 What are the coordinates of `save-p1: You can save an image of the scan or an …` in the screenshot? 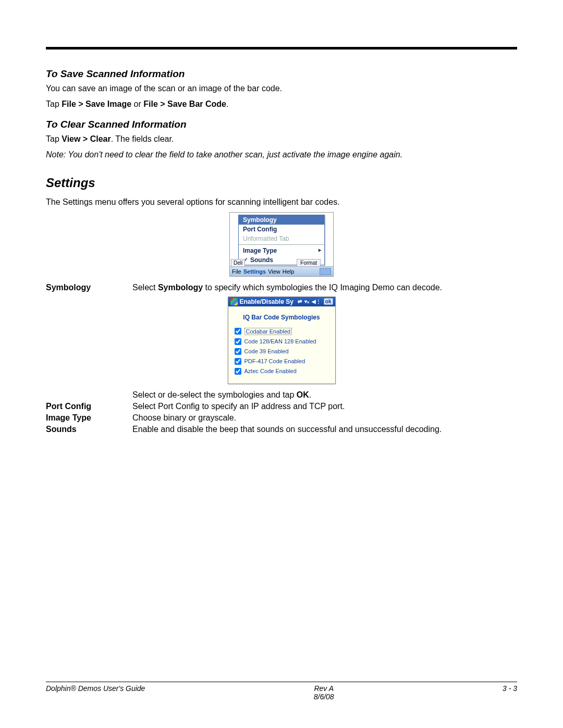 It's located at (282, 89).